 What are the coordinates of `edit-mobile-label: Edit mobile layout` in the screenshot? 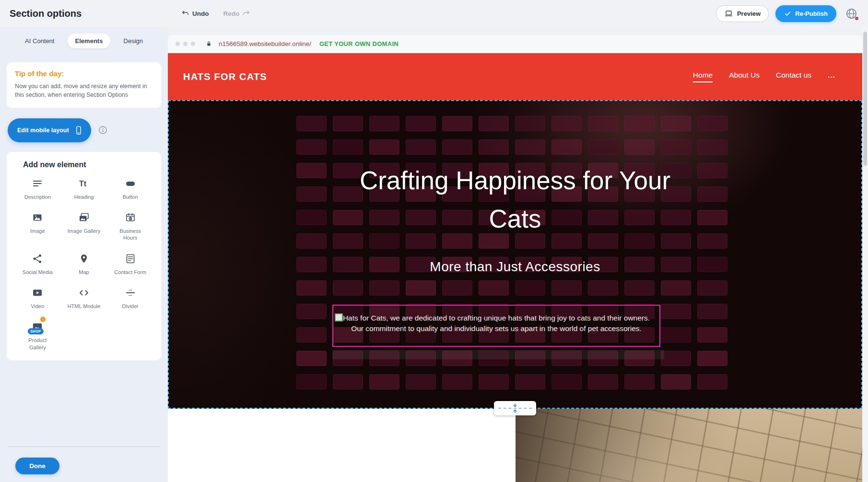 It's located at (43, 130).